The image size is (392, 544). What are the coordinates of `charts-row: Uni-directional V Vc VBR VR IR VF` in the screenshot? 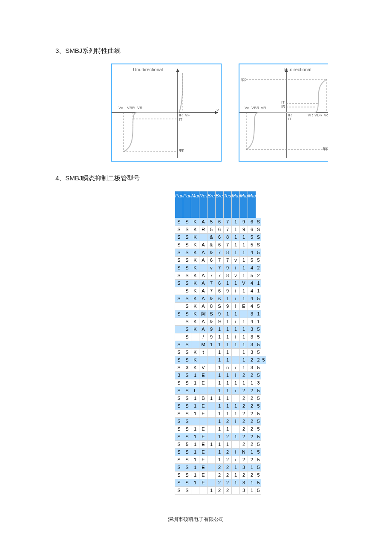 It's located at (224, 113).